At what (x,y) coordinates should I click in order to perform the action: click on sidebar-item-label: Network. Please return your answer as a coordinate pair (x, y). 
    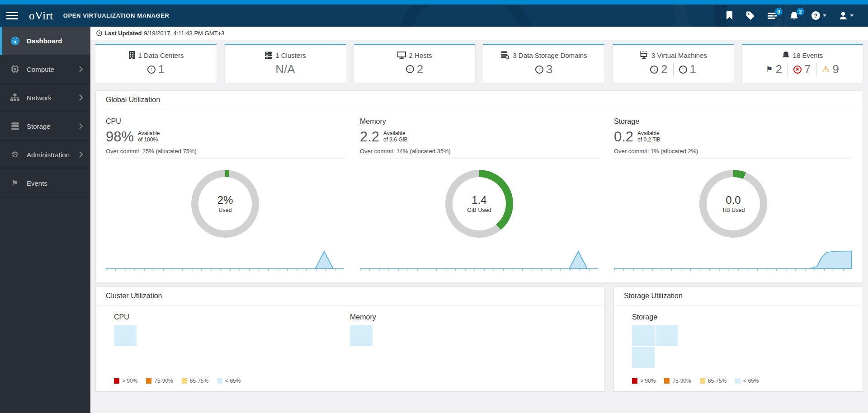
    Looking at the image, I should click on (39, 98).